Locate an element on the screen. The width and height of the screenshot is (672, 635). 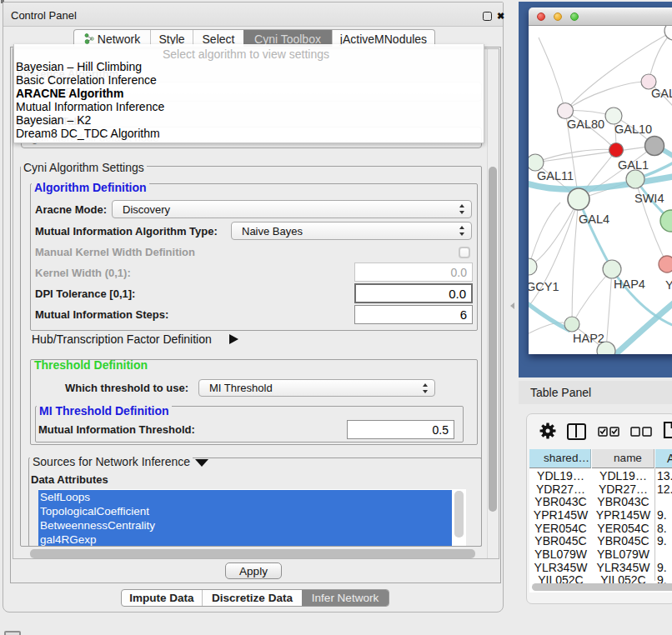
svg-text: GAL is located at coordinates (662, 93).